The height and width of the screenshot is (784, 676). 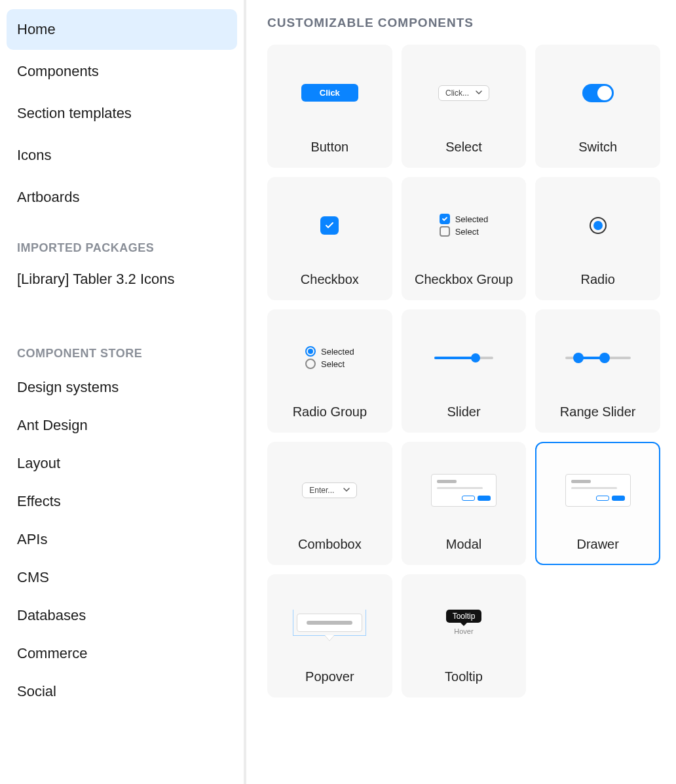 I want to click on radio-unselected-label: Select, so click(x=333, y=364).